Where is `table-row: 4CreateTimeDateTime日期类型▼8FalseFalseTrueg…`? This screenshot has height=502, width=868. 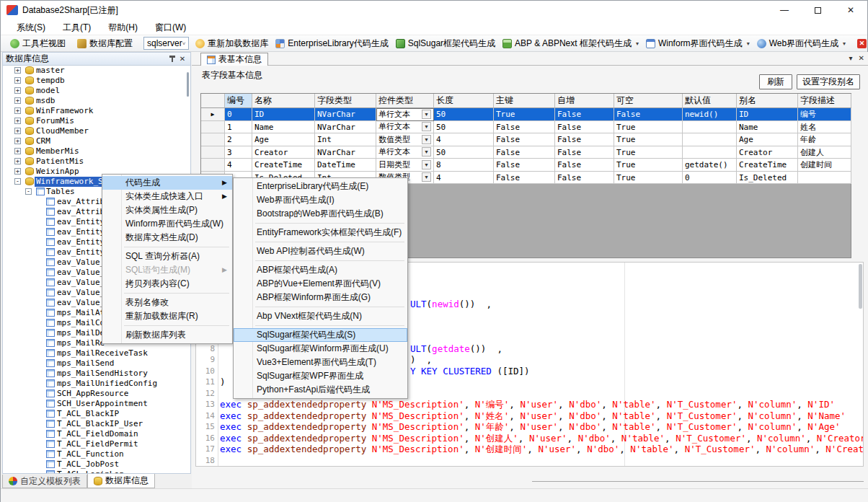
table-row: 4CreateTimeDateTime日期类型▼8FalseFalseTrueg… is located at coordinates (526, 165).